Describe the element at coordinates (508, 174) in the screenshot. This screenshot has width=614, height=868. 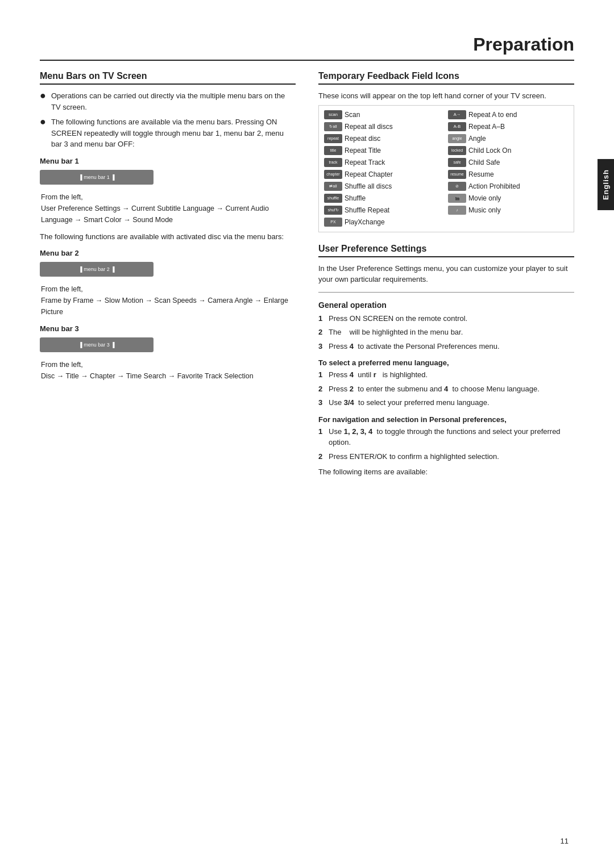
I see `icons-half-resume: resume Resume` at that location.